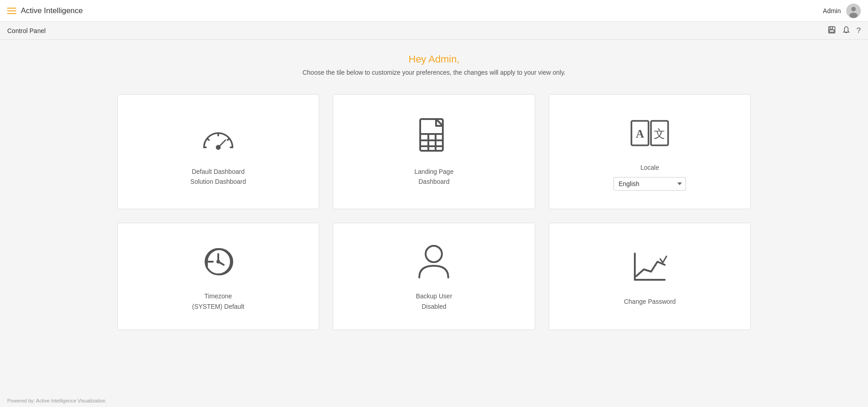 Image resolution: width=868 pixels, height=407 pixels. I want to click on help-icon: ?, so click(858, 31).